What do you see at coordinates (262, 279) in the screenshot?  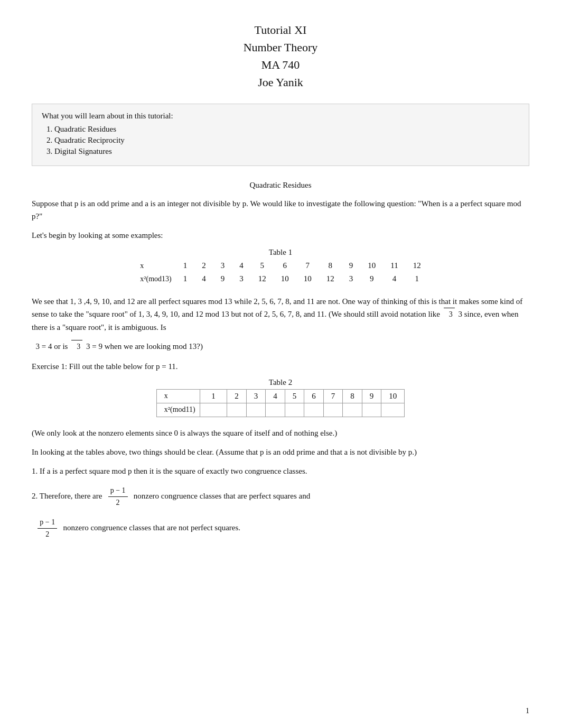 I see `table1-v5: 12` at bounding box center [262, 279].